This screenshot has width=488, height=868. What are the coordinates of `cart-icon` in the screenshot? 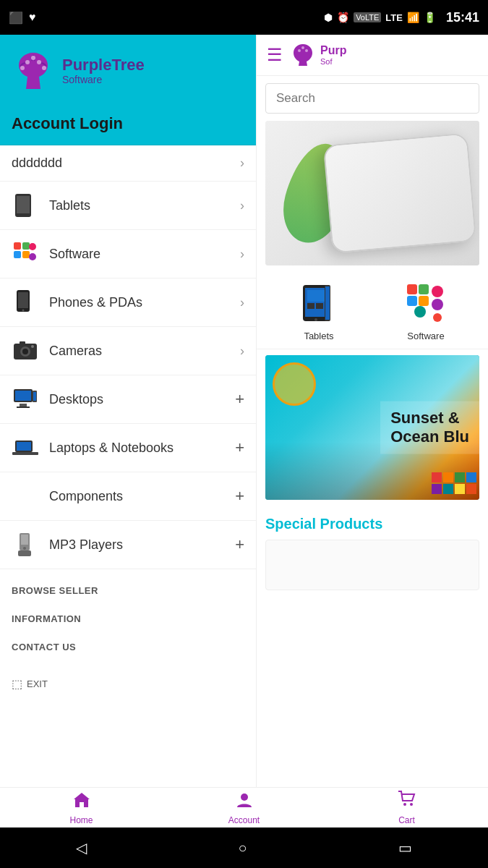 It's located at (407, 802).